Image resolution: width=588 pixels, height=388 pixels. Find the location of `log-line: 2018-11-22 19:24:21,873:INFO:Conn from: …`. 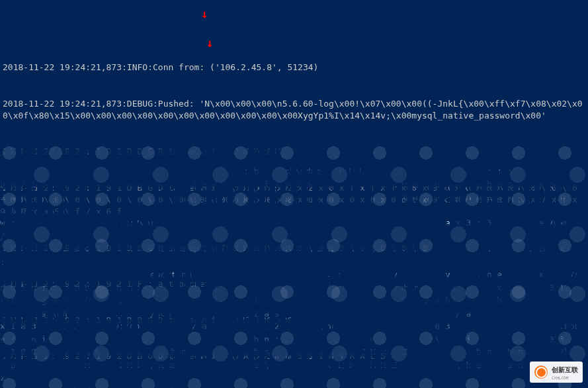

log-line: 2018-11-22 19:24:21,873:INFO:Conn from: … is located at coordinates (294, 68).